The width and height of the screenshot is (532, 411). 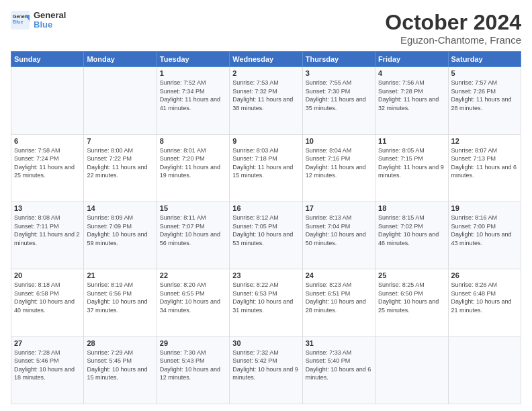 I want to click on calendar-cell: 4Sunrise: 7:56 AM Sunset: 7:28 PM Daylig…, so click(x=412, y=101).